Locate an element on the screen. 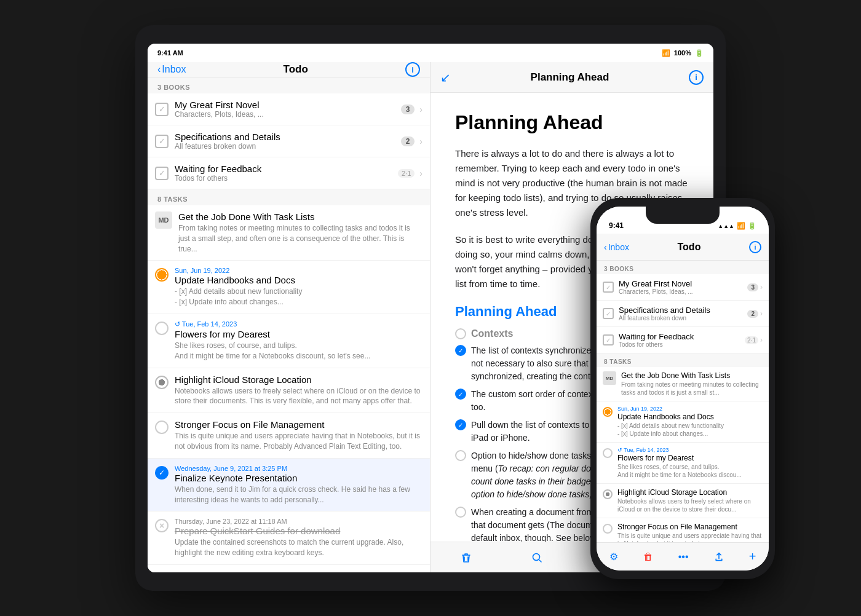  iphone-chevron-3: › is located at coordinates (761, 340).